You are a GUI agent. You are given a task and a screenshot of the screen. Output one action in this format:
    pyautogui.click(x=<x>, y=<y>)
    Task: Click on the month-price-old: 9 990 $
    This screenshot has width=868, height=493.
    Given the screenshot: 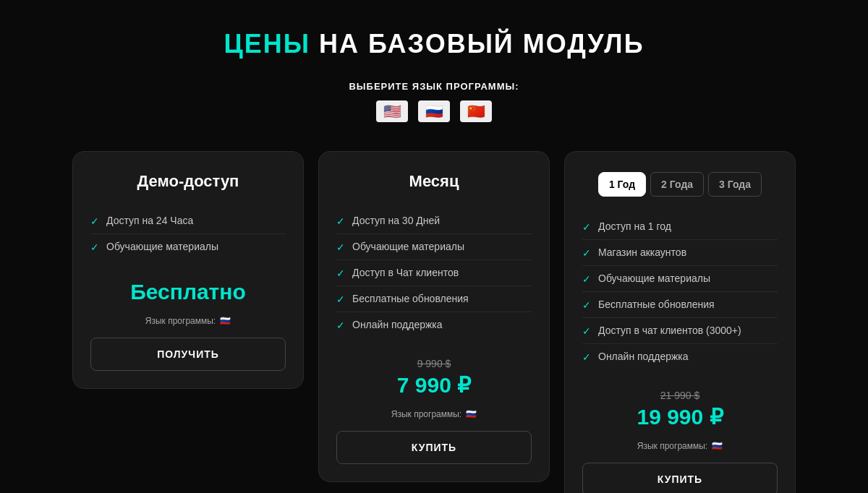 What is the action you would take?
    pyautogui.click(x=434, y=364)
    